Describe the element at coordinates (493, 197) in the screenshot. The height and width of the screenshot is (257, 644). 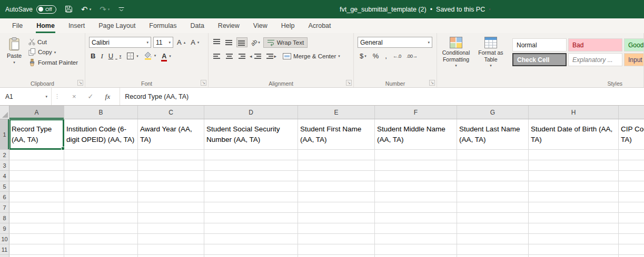
I see `cell-g6` at that location.